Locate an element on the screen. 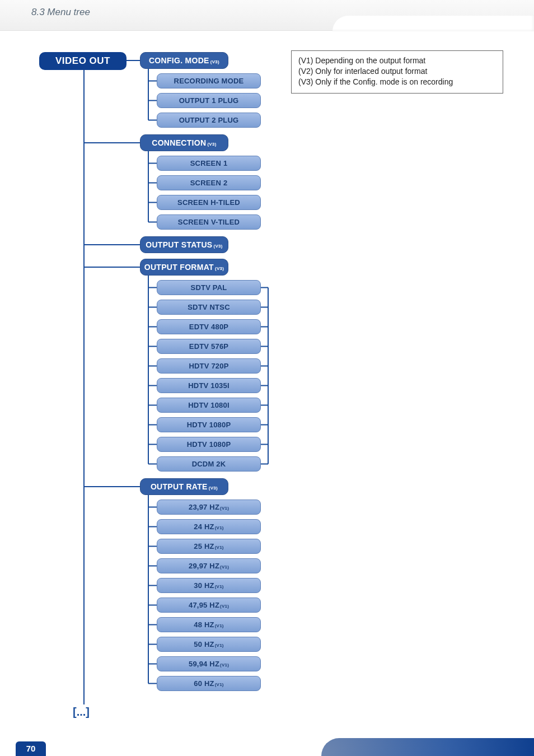 The image size is (534, 756). leaf-label: HDTV 1080I is located at coordinates (209, 405).